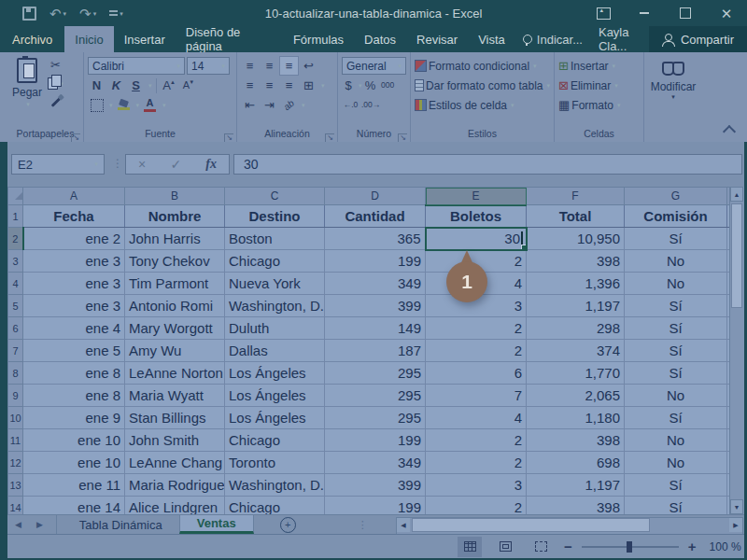 The image size is (747, 560). I want to click on redo-button: ↷▾, so click(88, 13).